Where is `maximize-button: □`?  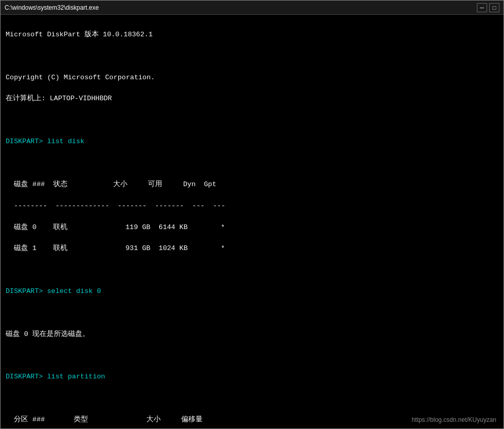 maximize-button: □ is located at coordinates (494, 8).